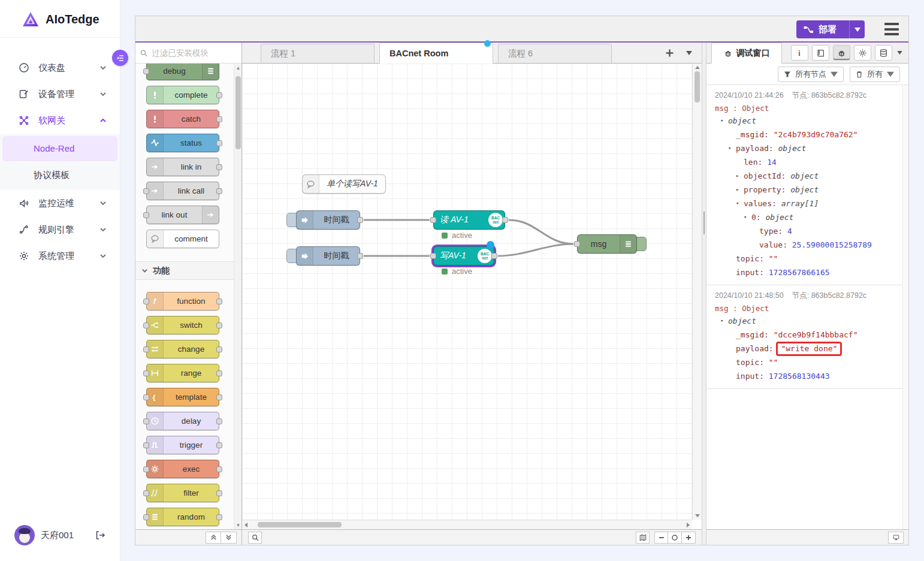  Describe the element at coordinates (688, 525) in the screenshot. I see `scroll-right-arrow` at that location.